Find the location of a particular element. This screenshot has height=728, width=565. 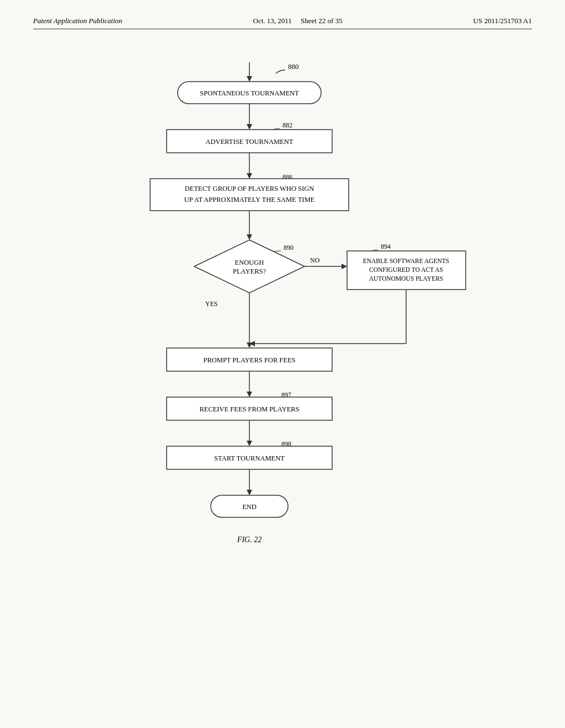

figure-caption: FIG. 22 is located at coordinates (249, 539).